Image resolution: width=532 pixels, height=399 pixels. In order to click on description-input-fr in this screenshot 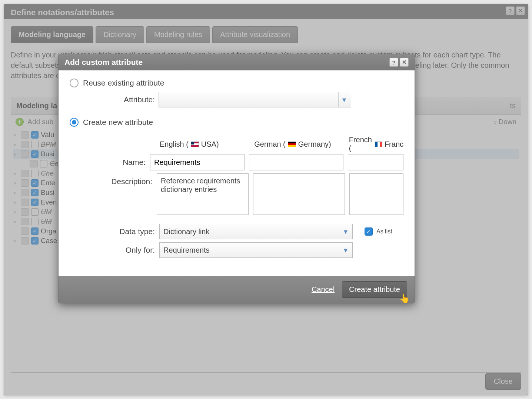, I will do `click(376, 194)`.